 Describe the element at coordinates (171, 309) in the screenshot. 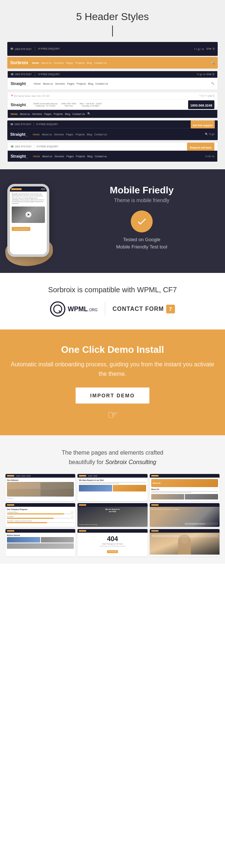

I see `cf7-badge: 7` at that location.